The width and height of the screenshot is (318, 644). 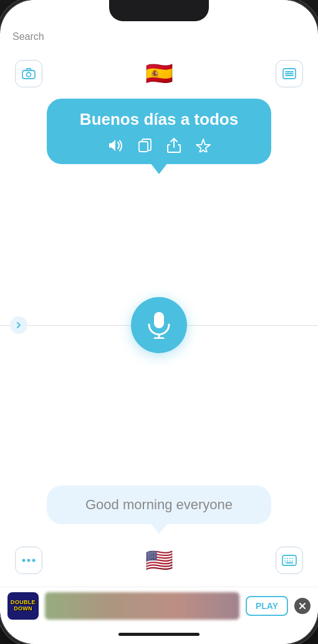 I want to click on microphone-icon, so click(x=159, y=325).